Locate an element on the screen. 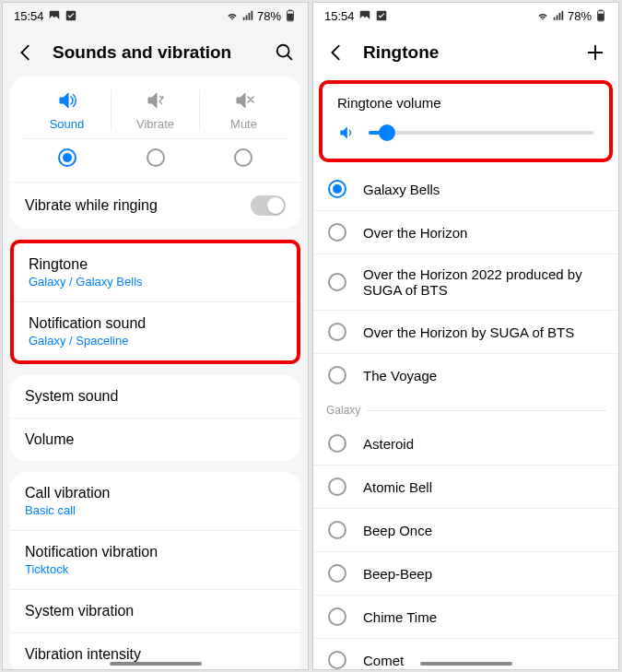  ringtone-row: Ringtone Galaxy / Galaxy Bells is located at coordinates (155, 273).